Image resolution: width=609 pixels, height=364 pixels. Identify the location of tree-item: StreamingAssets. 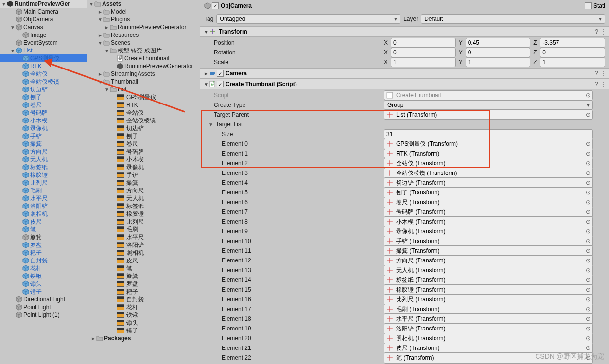
(144, 74).